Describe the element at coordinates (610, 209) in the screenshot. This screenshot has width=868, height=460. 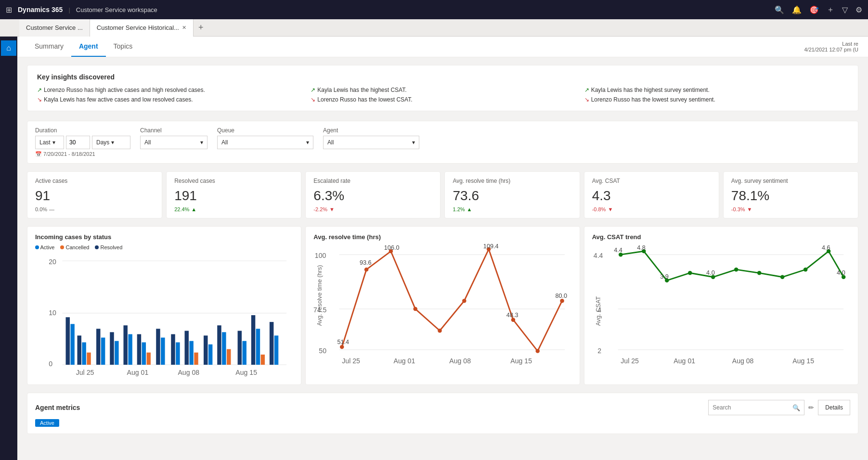
I see `arrow-down-icon-2: ▼` at that location.